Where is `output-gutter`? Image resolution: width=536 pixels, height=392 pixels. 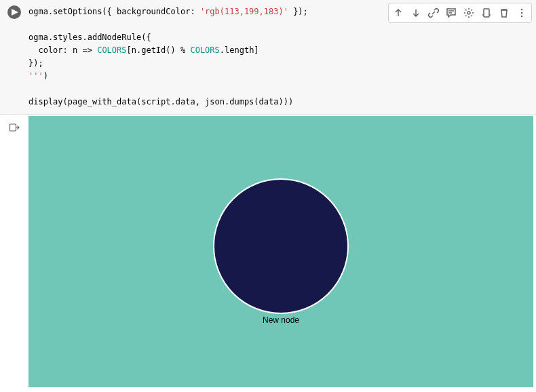 output-gutter is located at coordinates (14, 252).